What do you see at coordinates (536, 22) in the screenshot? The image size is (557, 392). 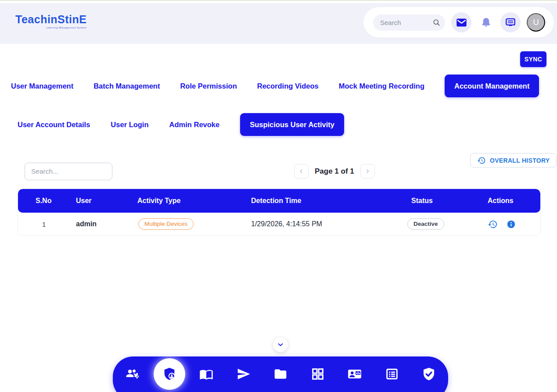 I see `user-avatar: U` at bounding box center [536, 22].